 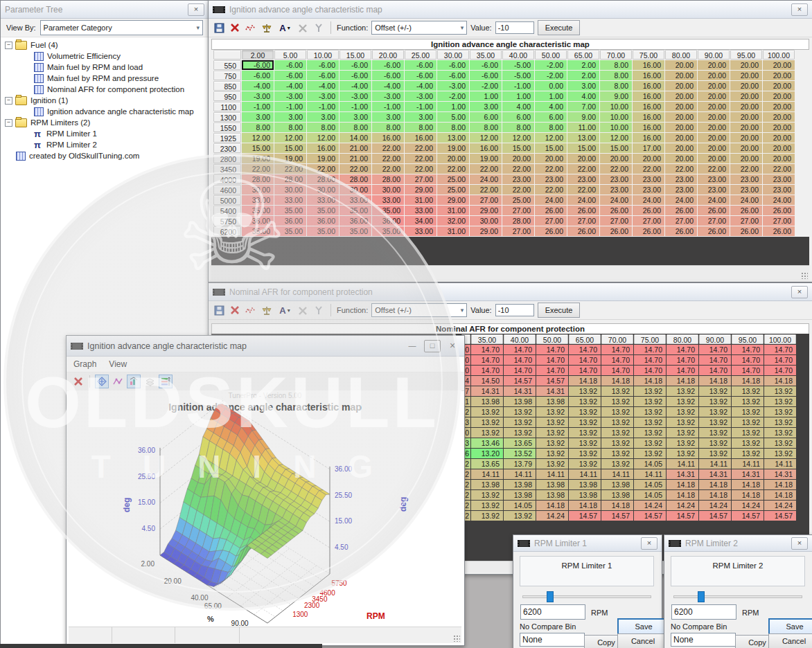 What do you see at coordinates (453, 86) in the screenshot?
I see `map-cell: -3.00` at bounding box center [453, 86].